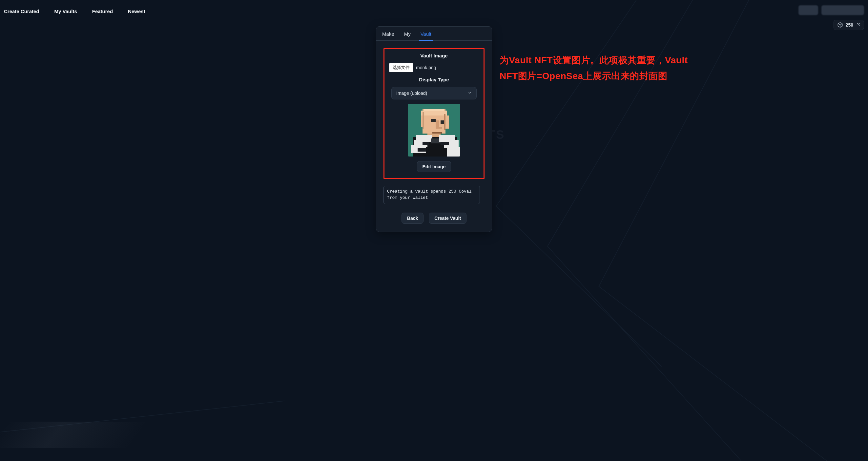  What do you see at coordinates (434, 80) in the screenshot?
I see `display-type-label: Display Type` at bounding box center [434, 80].